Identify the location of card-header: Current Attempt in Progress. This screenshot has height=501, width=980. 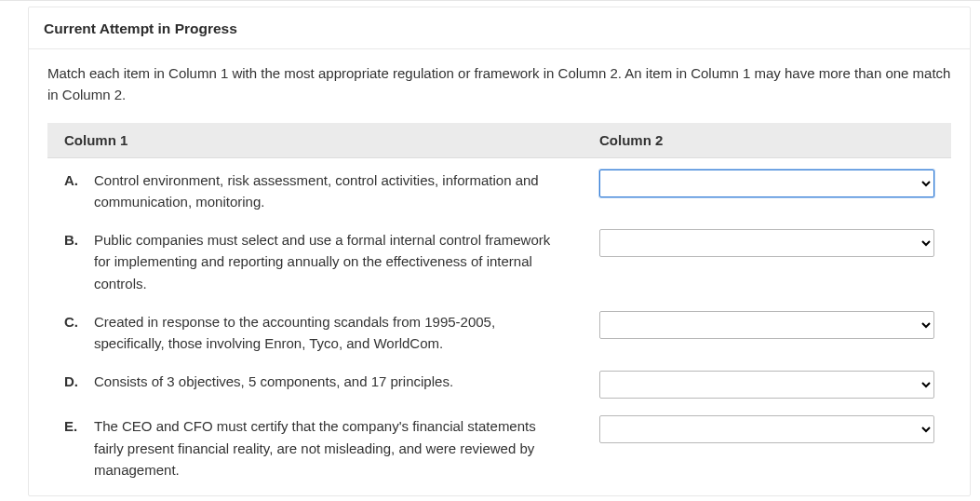
(499, 28).